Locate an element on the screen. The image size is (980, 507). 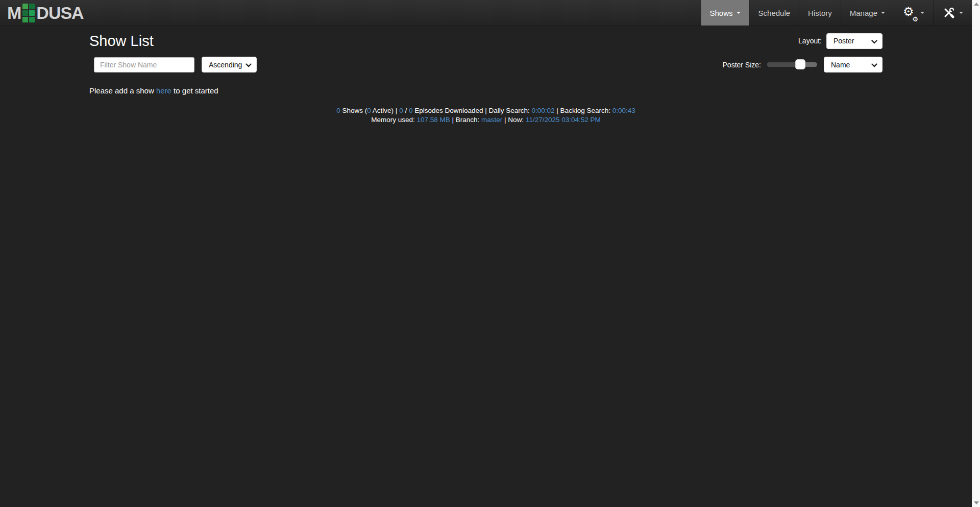
poster-size-slider is located at coordinates (792, 64).